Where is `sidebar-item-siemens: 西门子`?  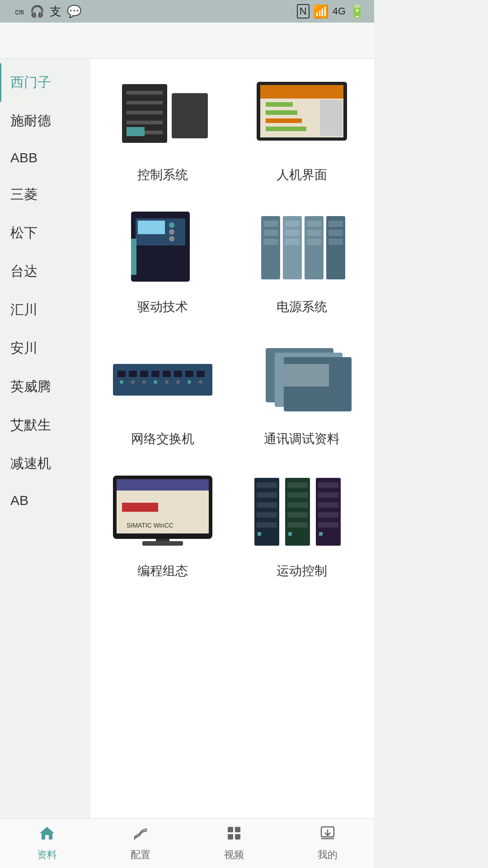 sidebar-item-siemens: 西门子 is located at coordinates (45, 82).